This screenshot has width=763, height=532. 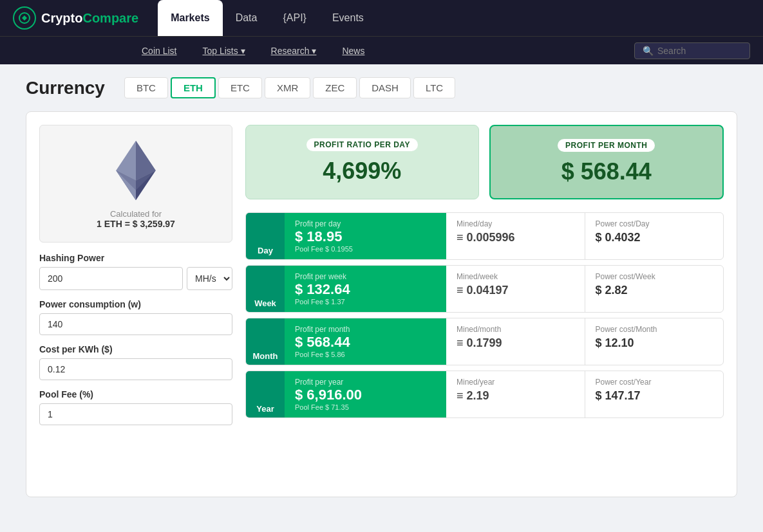 What do you see at coordinates (654, 396) in the screenshot?
I see `power-value-year: $ 147.17` at bounding box center [654, 396].